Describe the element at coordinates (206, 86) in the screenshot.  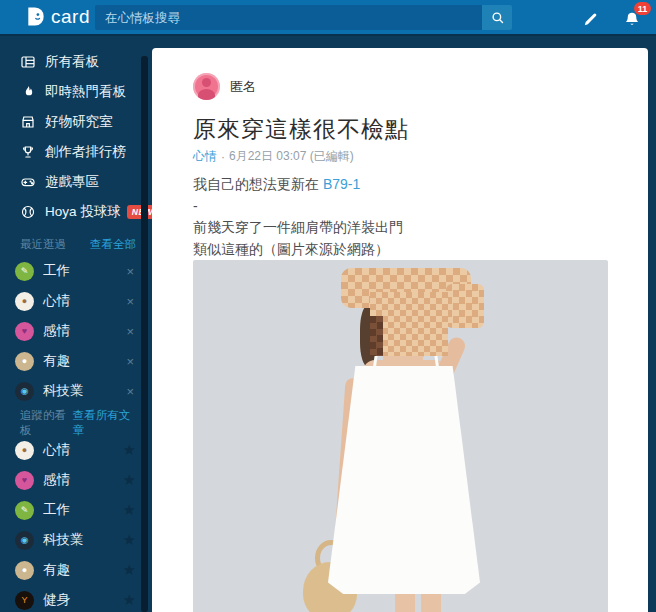
I see `anonymous-avatar` at that location.